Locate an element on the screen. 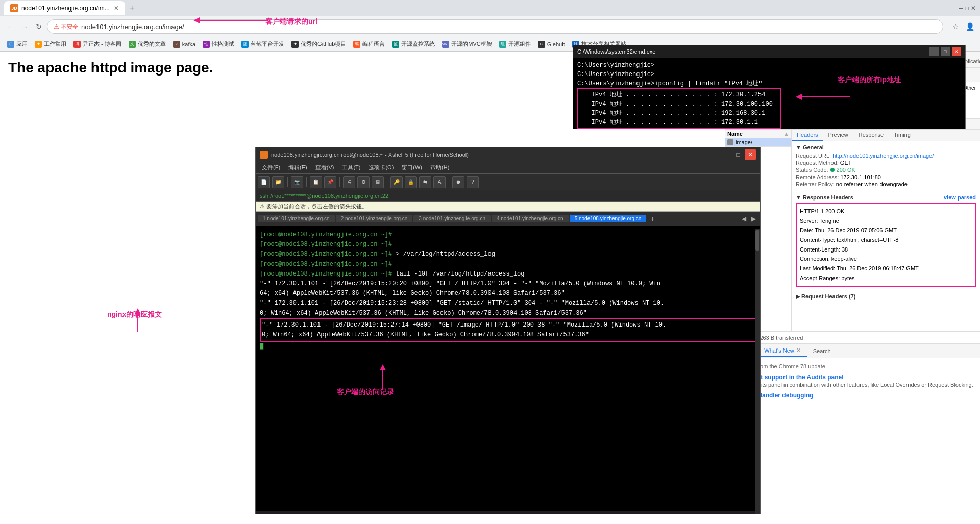 The height and width of the screenshot is (524, 980). toolbar-agent: 🔒 is located at coordinates (411, 182).